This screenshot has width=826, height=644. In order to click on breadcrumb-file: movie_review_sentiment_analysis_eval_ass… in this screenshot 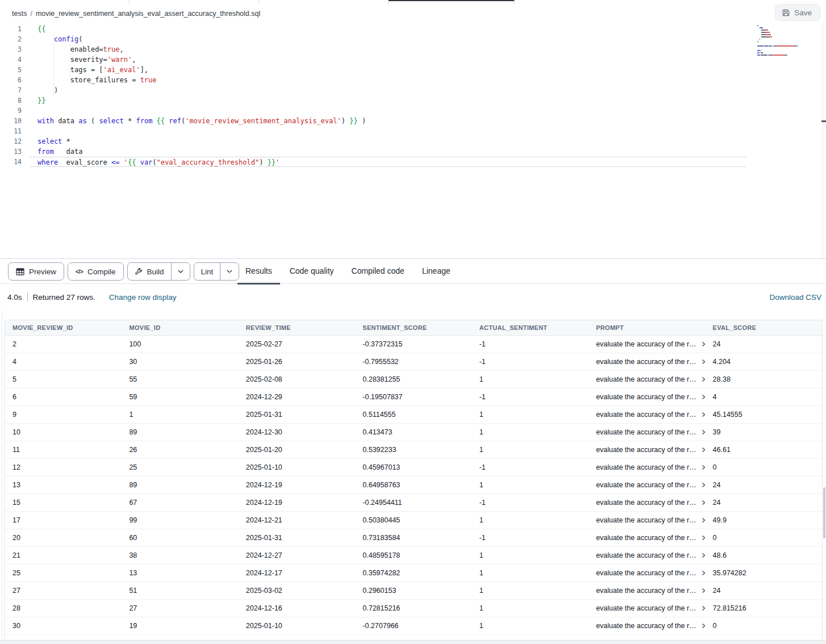, I will do `click(148, 14)`.